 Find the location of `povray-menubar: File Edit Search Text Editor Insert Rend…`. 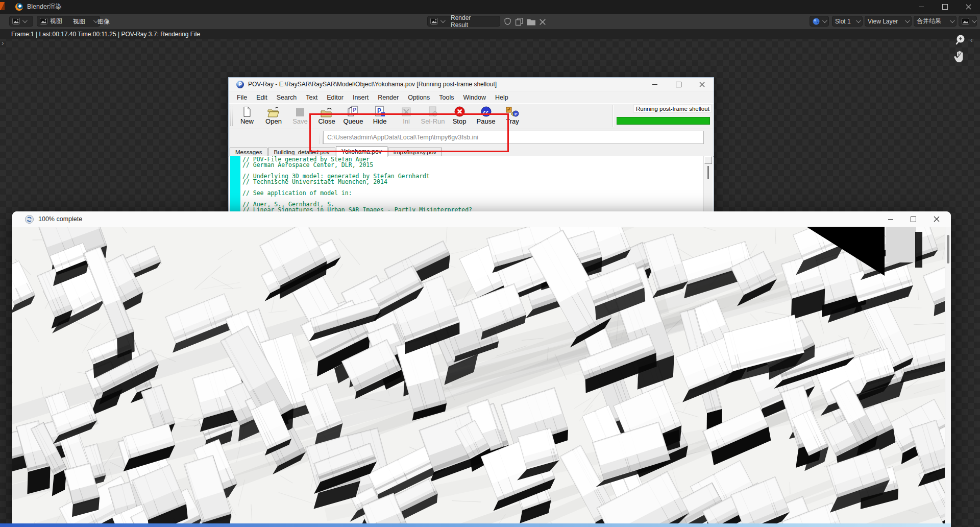

povray-menubar: File Edit Search Text Editor Insert Rend… is located at coordinates (471, 97).